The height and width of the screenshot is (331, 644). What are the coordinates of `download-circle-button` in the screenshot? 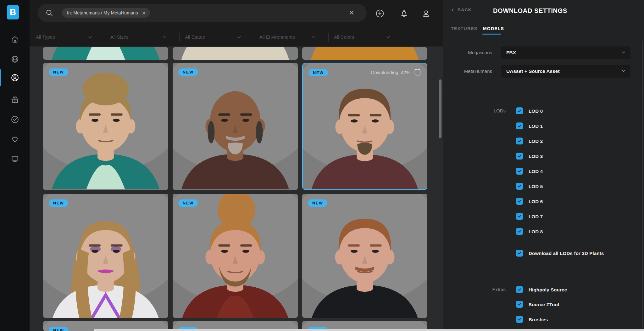 It's located at (380, 14).